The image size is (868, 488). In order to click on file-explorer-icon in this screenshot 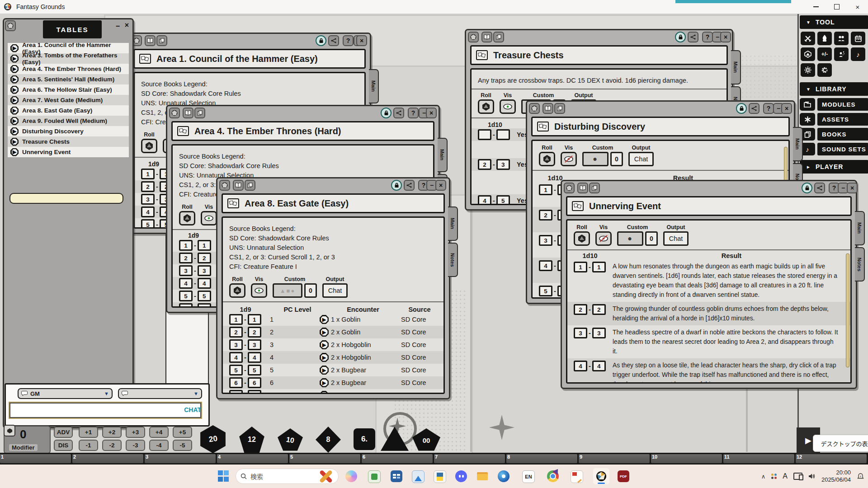, I will do `click(482, 476)`.